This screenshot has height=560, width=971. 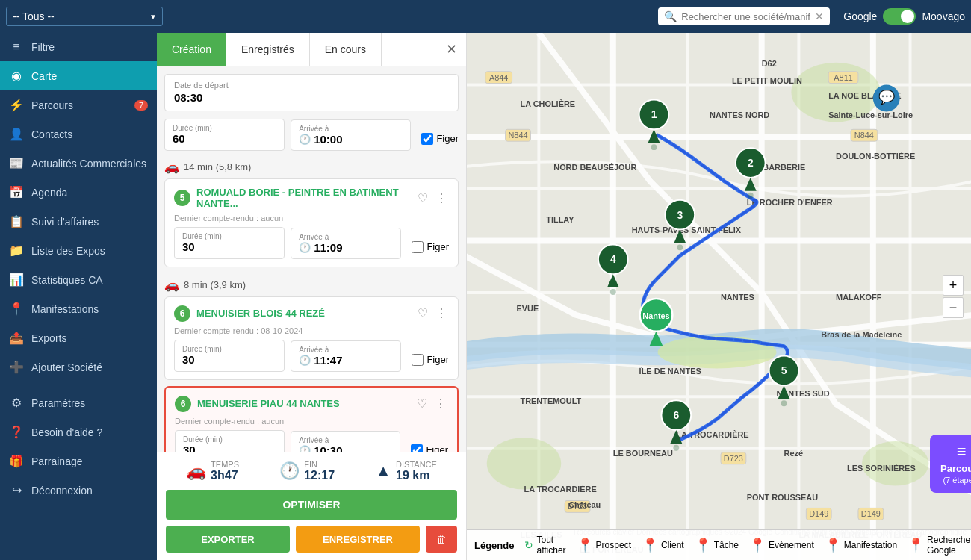 What do you see at coordinates (438, 360) in the screenshot?
I see `stop-figer-label-1: Figer` at bounding box center [438, 360].